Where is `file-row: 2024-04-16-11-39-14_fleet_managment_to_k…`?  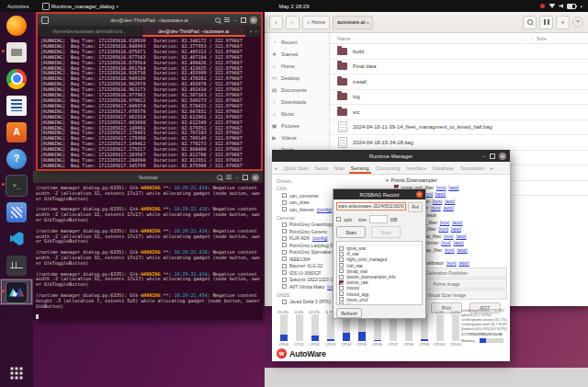 file-row: 2024-04-16-11-39-14_fleet_managment_to_k… is located at coordinates (459, 129).